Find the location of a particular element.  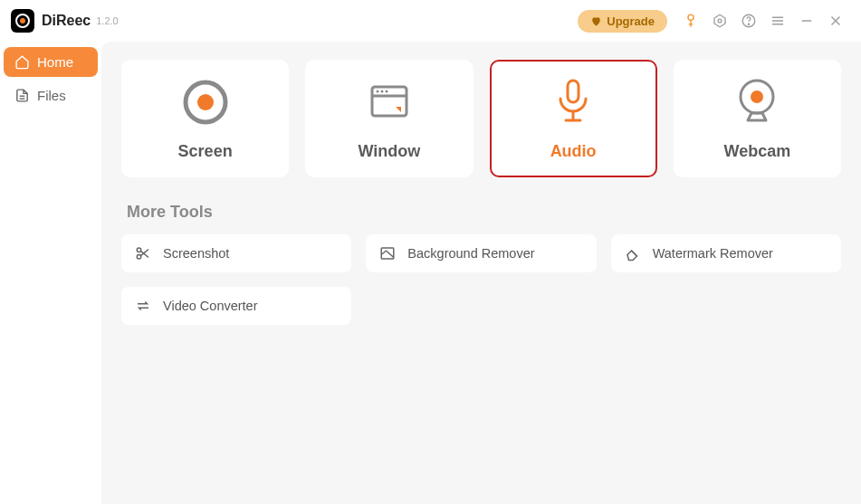

card-webcam: Webcam is located at coordinates (757, 119).